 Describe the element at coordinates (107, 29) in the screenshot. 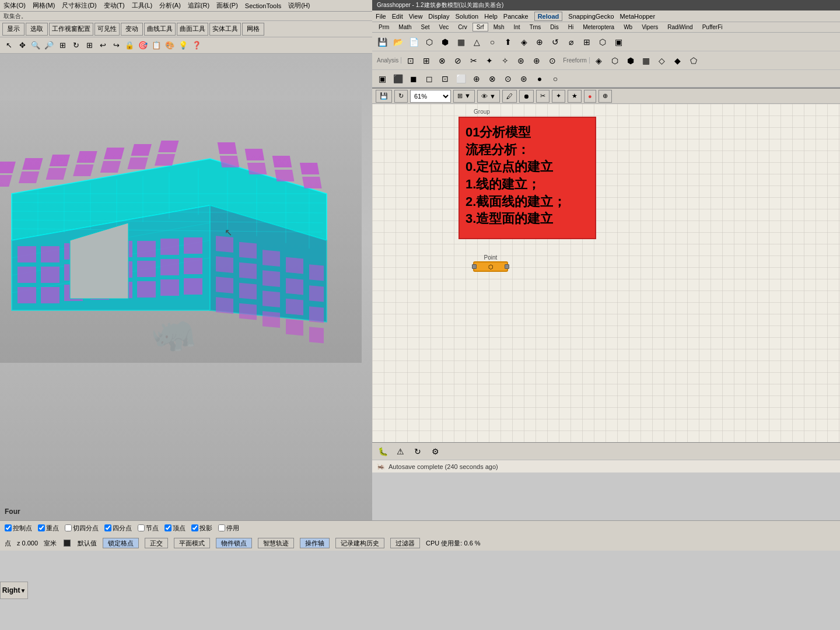

I see `tb-visibility: 可见性` at that location.